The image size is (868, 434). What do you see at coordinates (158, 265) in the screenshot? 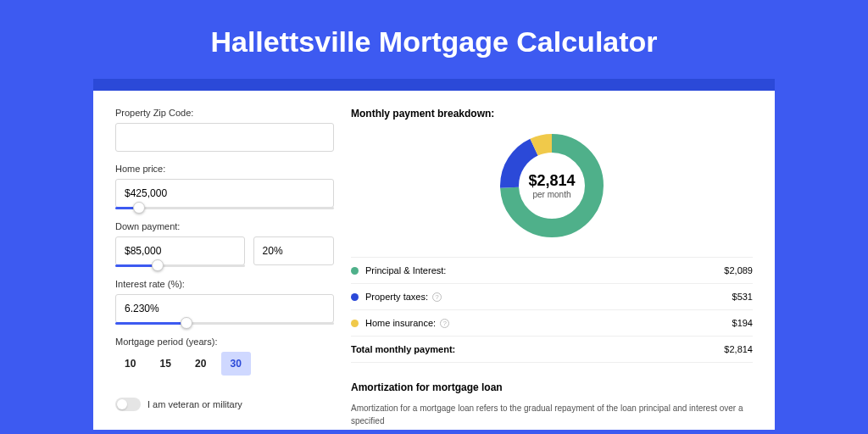
I see `down-payment-slider-handle` at bounding box center [158, 265].